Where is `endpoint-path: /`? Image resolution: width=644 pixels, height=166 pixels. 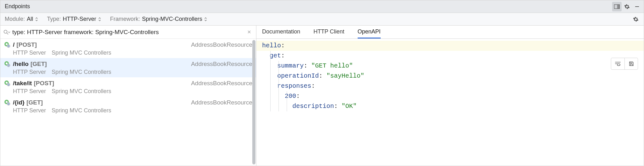 endpoint-path: / is located at coordinates (14, 45).